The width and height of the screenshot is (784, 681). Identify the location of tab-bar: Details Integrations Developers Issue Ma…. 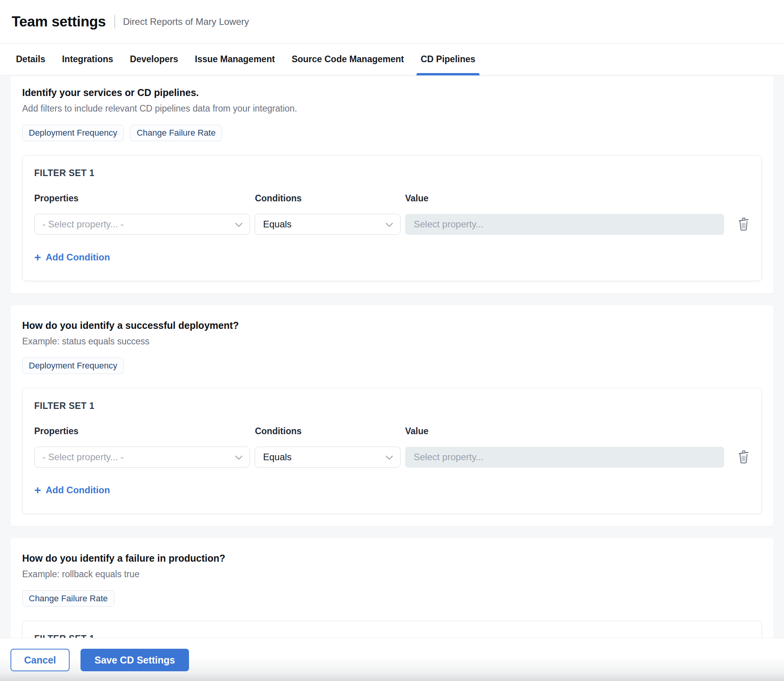
(392, 59).